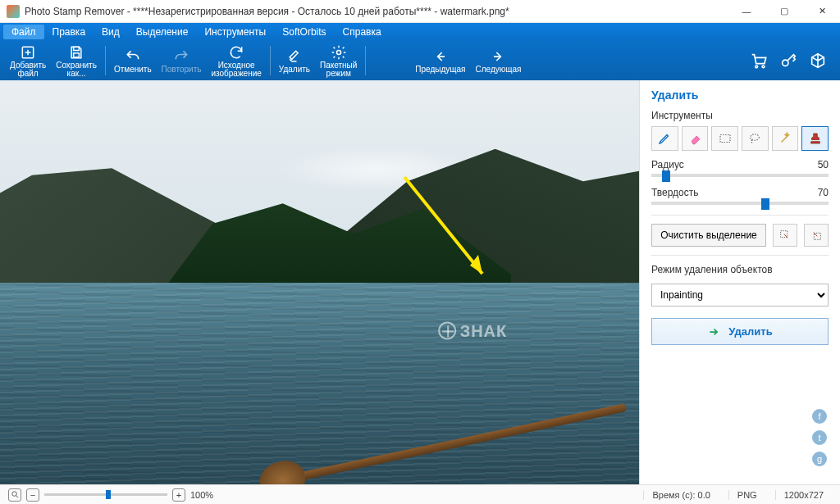 The width and height of the screenshot is (840, 504). Describe the element at coordinates (792, 61) in the screenshot. I see `toolbar-right-icons` at that location.